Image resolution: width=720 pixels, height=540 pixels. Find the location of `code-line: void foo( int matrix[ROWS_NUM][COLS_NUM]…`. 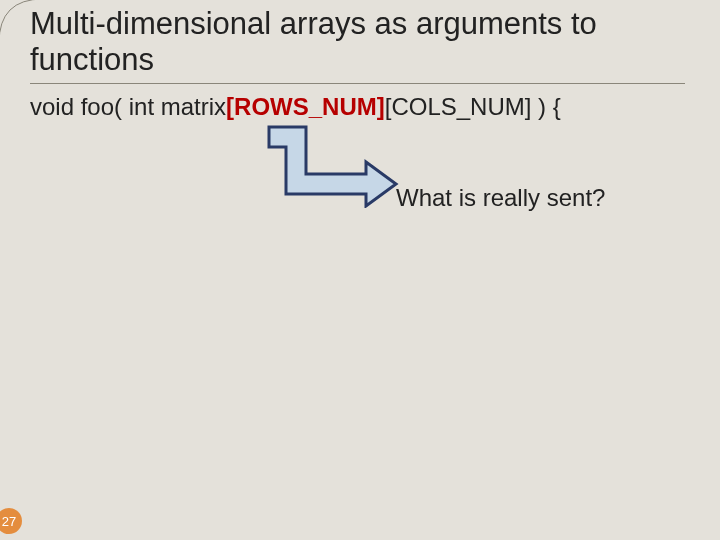

code-line: void foo( int matrix[ROWS_NUM][COLS_NUM]… is located at coordinates (296, 107).